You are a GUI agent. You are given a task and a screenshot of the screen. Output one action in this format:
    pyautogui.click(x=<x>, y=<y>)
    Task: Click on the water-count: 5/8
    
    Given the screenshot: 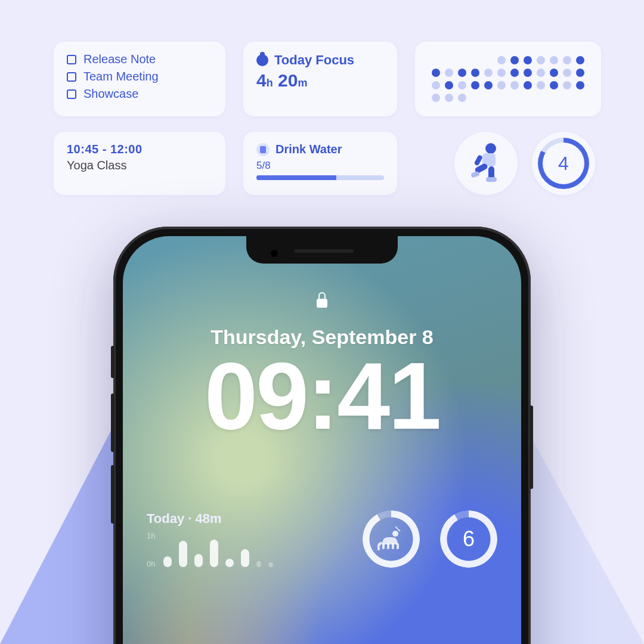 What is the action you would take?
    pyautogui.click(x=320, y=166)
    